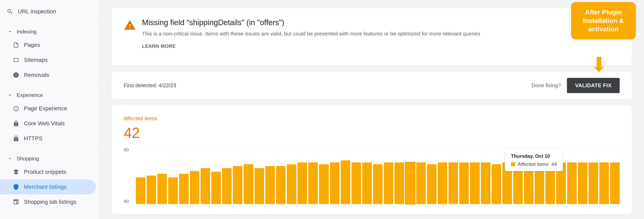 The width and height of the screenshot is (644, 219). I want to click on chart-y-labels: 60 40, so click(126, 176).